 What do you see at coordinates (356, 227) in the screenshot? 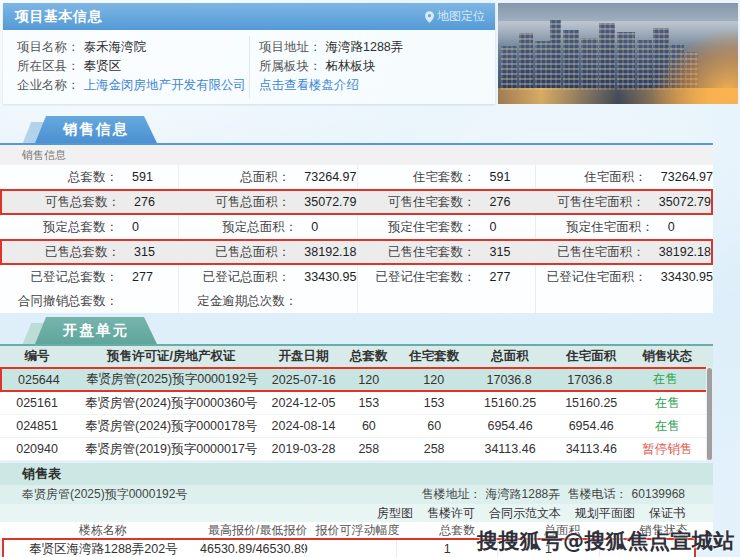
I see `sales-info-row-reserved: 预定总套数：0 预定总面积：0 预定住宅套数：0 预定住宅面积：0` at bounding box center [356, 227].